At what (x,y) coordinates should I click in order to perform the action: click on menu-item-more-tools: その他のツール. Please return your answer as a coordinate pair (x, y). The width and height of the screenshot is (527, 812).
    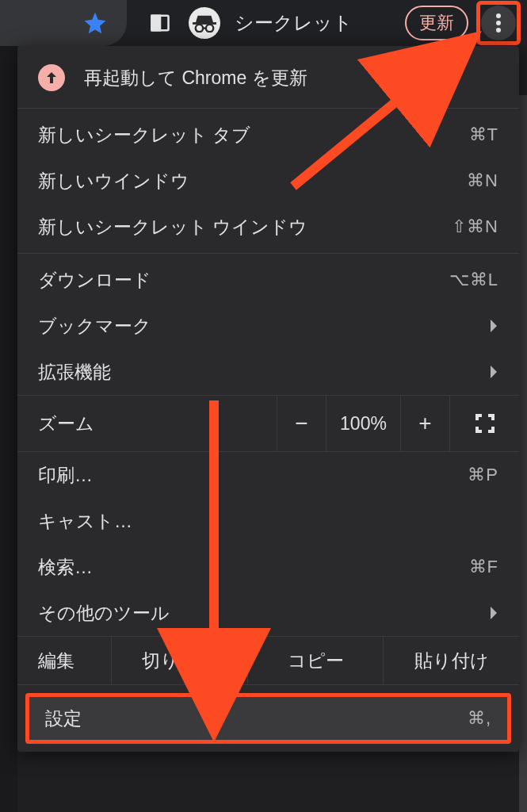
    Looking at the image, I should click on (268, 613).